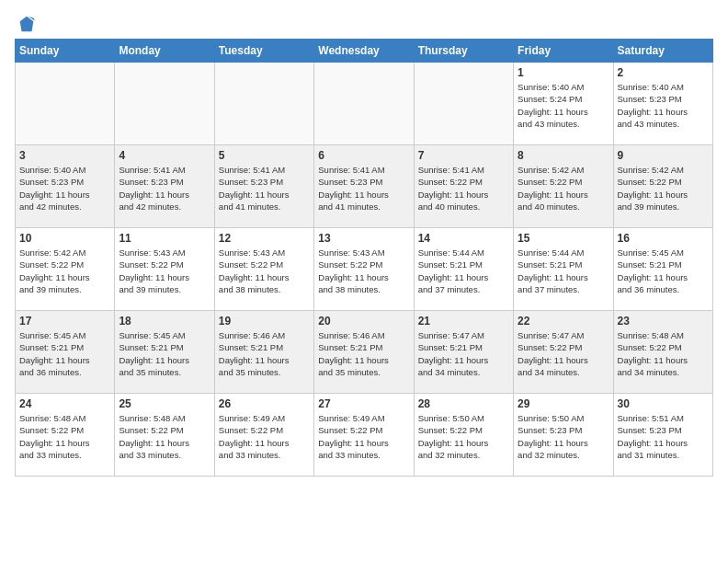  I want to click on calendar-day-cell: 6Sunrise: 5:41 AM Sunset: 5:23 PM Daylig…, so click(364, 187).